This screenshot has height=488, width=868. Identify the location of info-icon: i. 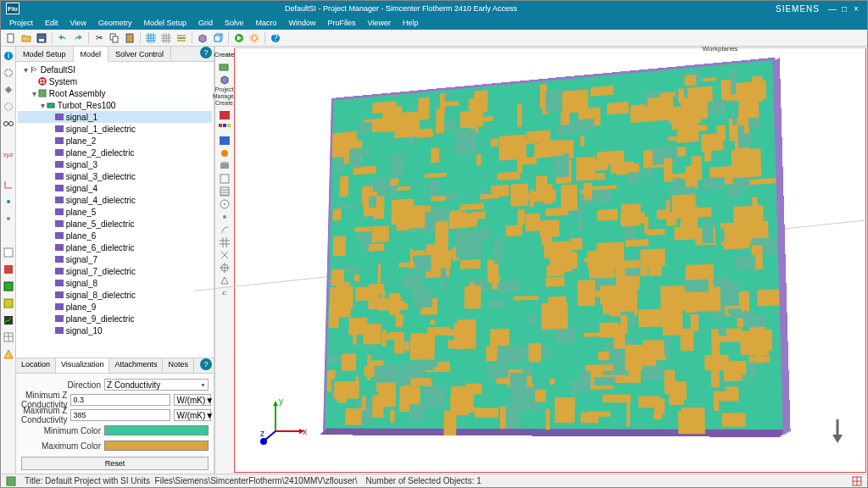
(8, 56).